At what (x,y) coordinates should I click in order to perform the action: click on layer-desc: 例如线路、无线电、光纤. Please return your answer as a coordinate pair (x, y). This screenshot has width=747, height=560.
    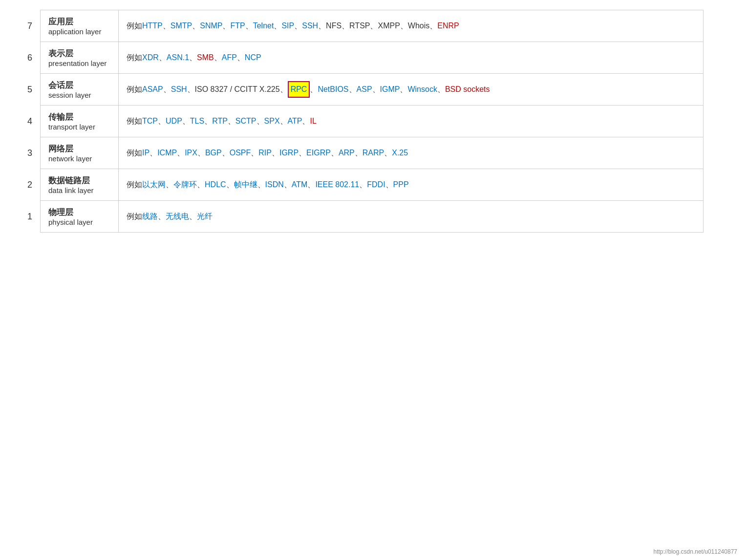
    Looking at the image, I should click on (411, 217).